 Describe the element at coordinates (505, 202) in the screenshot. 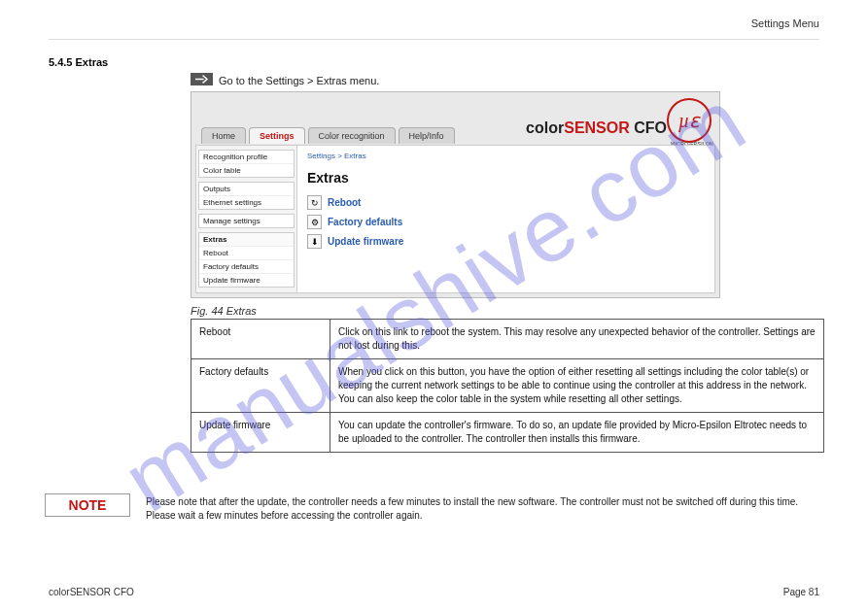

I see `action-reboot: ↻ Reboot` at that location.